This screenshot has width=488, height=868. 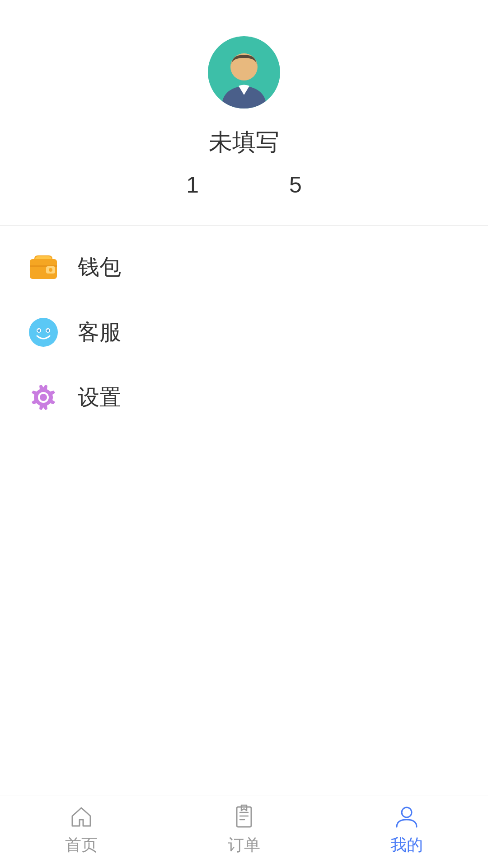 What do you see at coordinates (407, 817) in the screenshot?
I see `mine-icon` at bounding box center [407, 817].